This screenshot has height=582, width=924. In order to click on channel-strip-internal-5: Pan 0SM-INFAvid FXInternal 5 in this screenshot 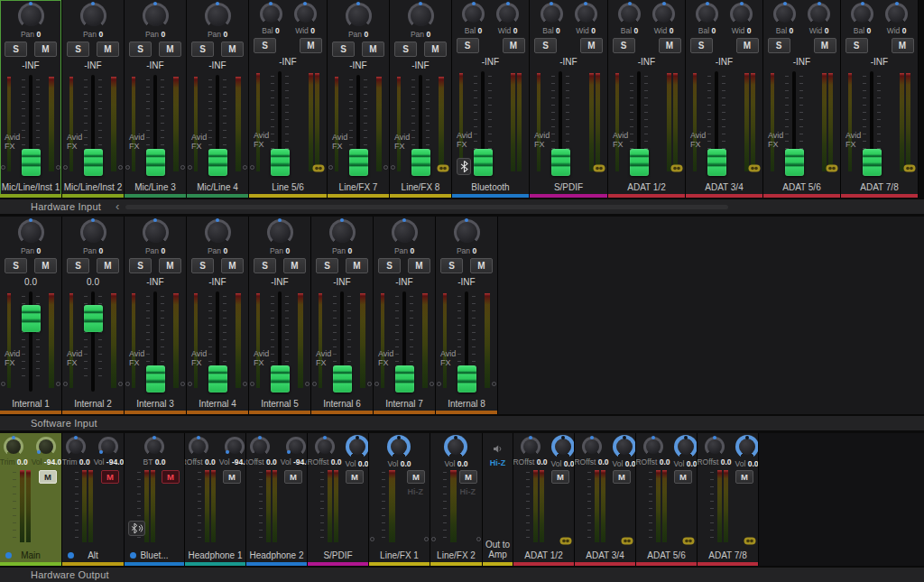, I will do `click(280, 316)`.